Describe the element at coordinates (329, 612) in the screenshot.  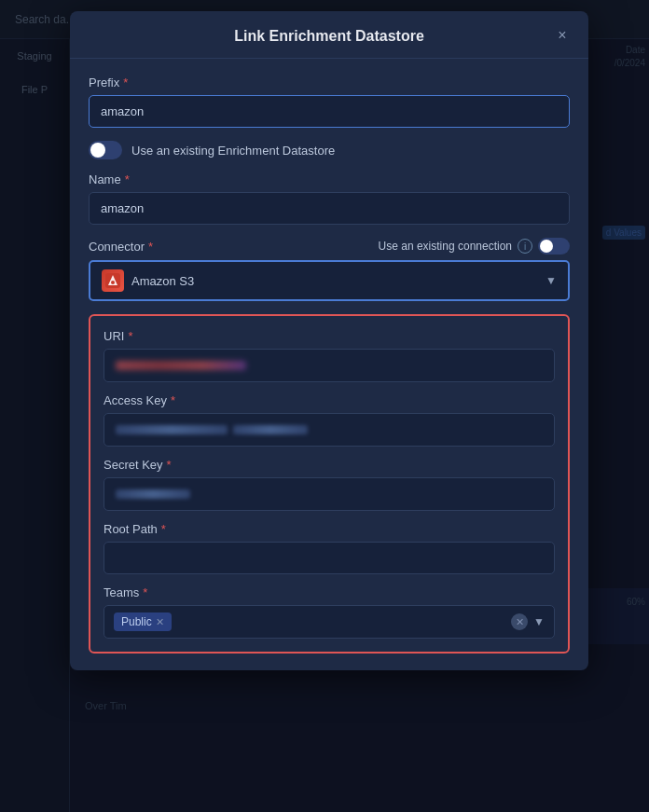
I see `teams-group: Teams * Public ✕ ✕ ▼` at that location.